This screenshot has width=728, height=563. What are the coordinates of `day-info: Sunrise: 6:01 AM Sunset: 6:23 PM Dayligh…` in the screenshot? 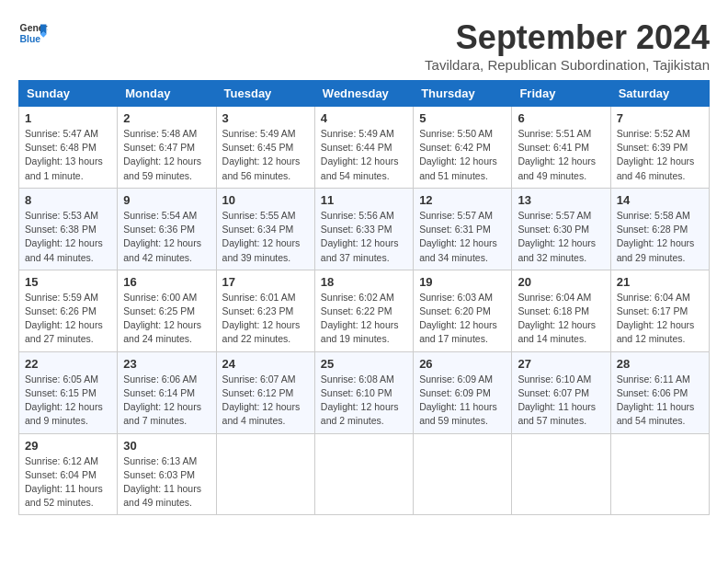 It's located at (266, 318).